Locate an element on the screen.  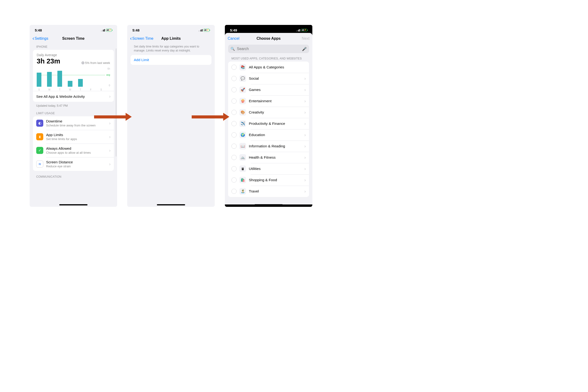
nav-bar: ‹Settings Screen Time is located at coordinates (73, 38).